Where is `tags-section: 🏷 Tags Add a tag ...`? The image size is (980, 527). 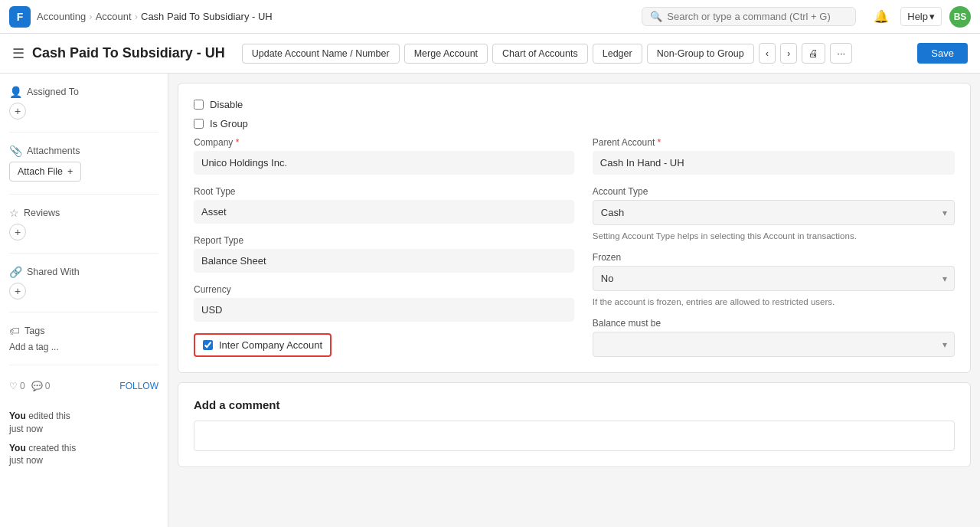
tags-section: 🏷 Tags Add a tag ... is located at coordinates (84, 339).